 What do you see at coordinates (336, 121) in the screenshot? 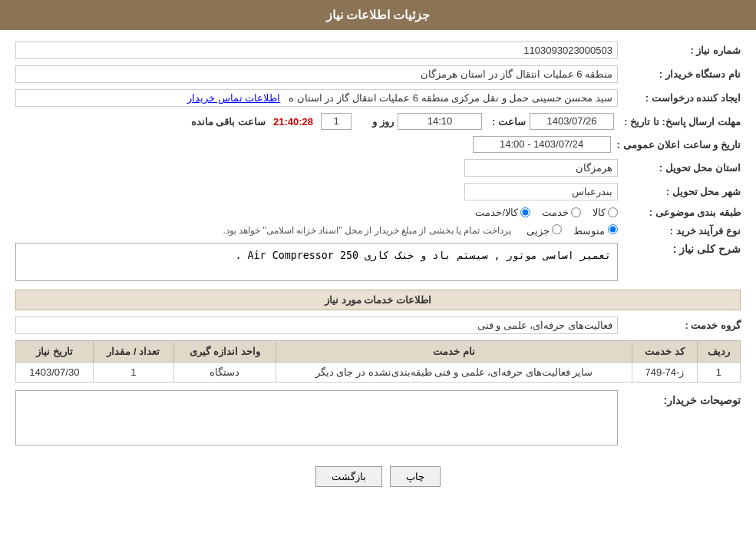
I see `deadline-days: 1` at bounding box center [336, 121].